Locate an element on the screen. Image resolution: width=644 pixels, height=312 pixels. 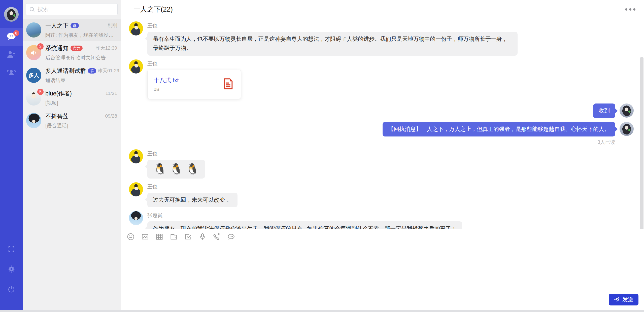
nav-groups is located at coordinates (11, 73).